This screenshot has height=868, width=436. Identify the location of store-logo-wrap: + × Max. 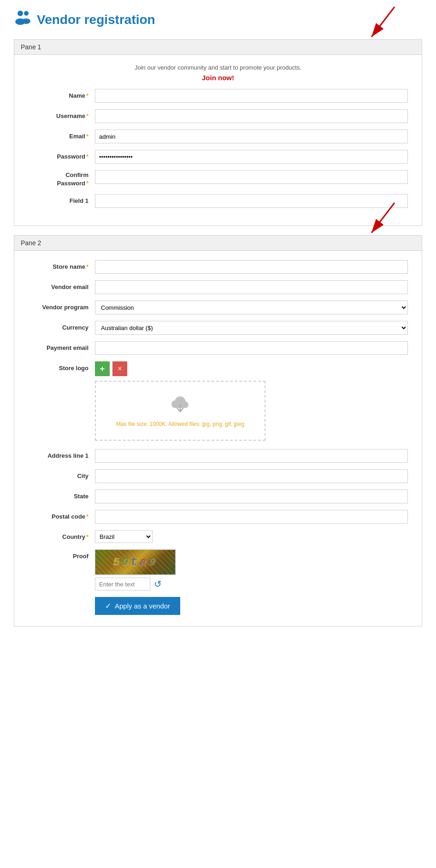
(252, 402).